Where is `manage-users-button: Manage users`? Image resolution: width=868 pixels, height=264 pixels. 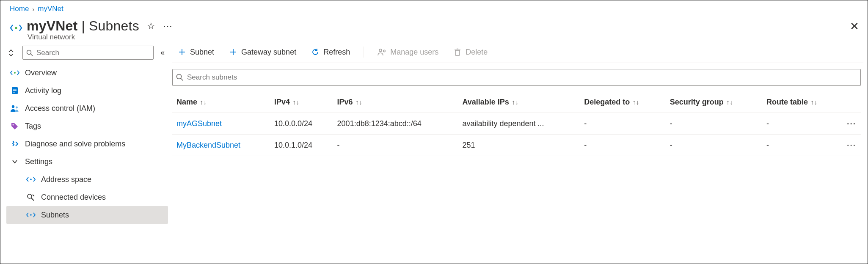 manage-users-button: Manage users is located at coordinates (408, 52).